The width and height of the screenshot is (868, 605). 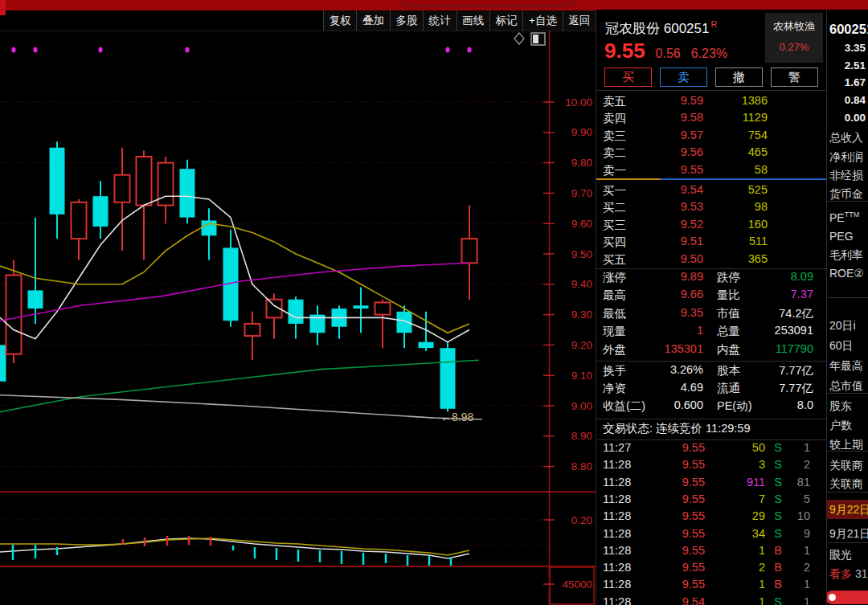 I want to click on toolbar-button-4: 统计, so click(x=440, y=21).